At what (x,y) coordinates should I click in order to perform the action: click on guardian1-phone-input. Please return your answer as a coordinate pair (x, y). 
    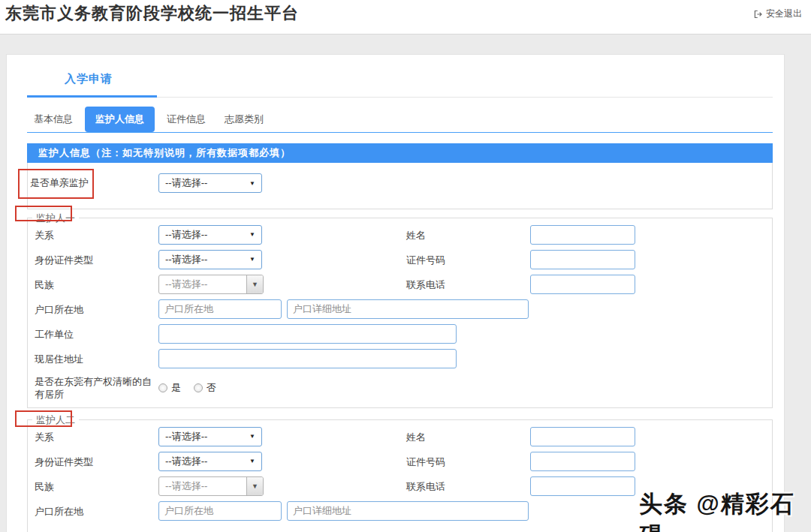
    Looking at the image, I should click on (583, 284).